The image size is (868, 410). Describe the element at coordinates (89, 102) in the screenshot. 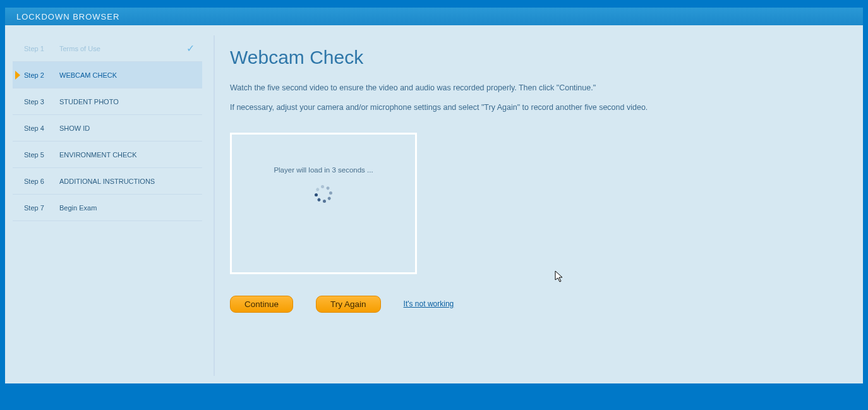

I see `step-label: STUDENT PHOTO` at that location.